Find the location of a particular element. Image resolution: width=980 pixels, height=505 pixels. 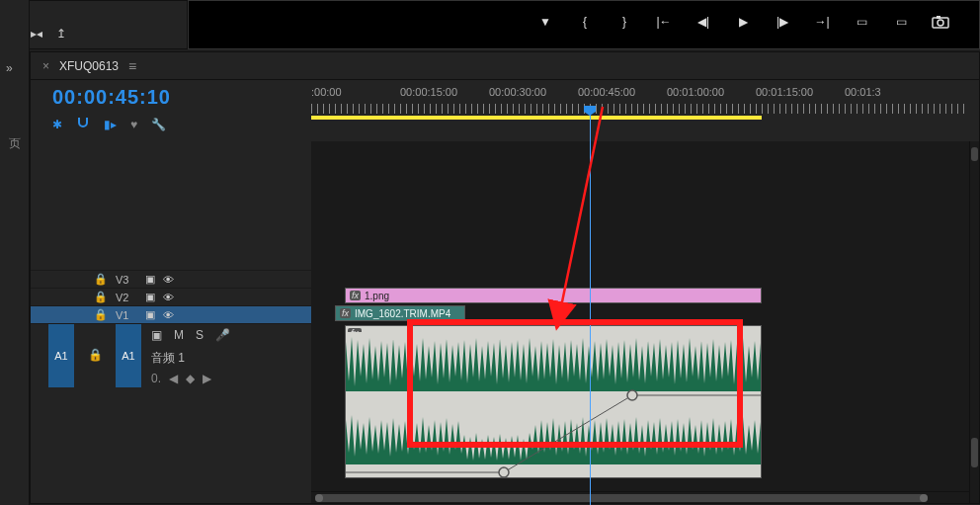

export-frame-icon: ↥ is located at coordinates (61, 34).